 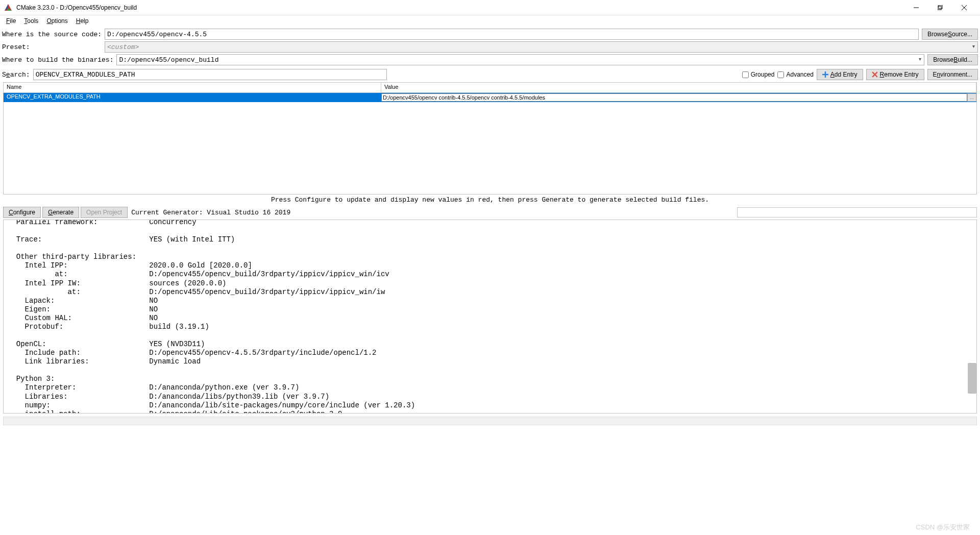 What do you see at coordinates (58, 60) in the screenshot?
I see `build-label: Where to build the binaries:` at bounding box center [58, 60].